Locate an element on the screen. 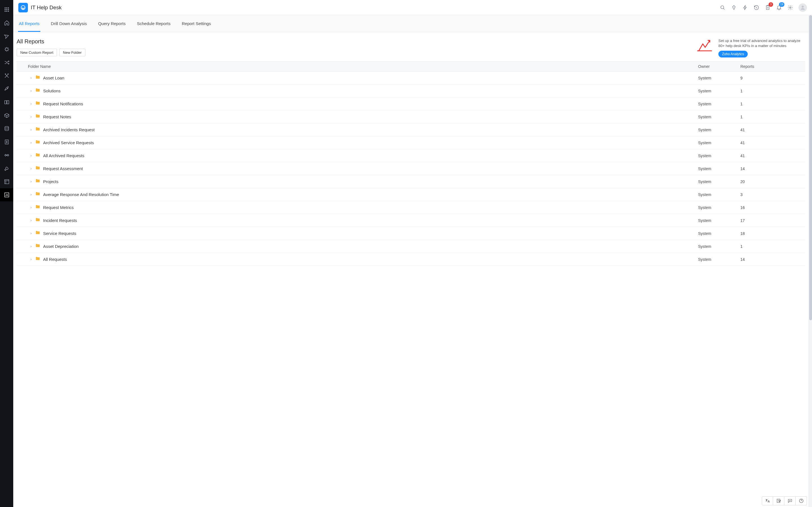 The width and height of the screenshot is (812, 507). clipboard-icon: 3 is located at coordinates (768, 7).